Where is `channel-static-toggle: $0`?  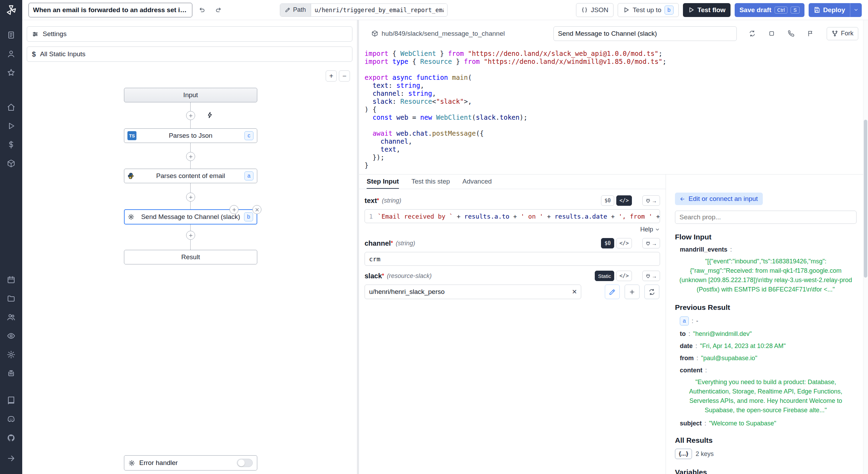 channel-static-toggle: $0 is located at coordinates (608, 243).